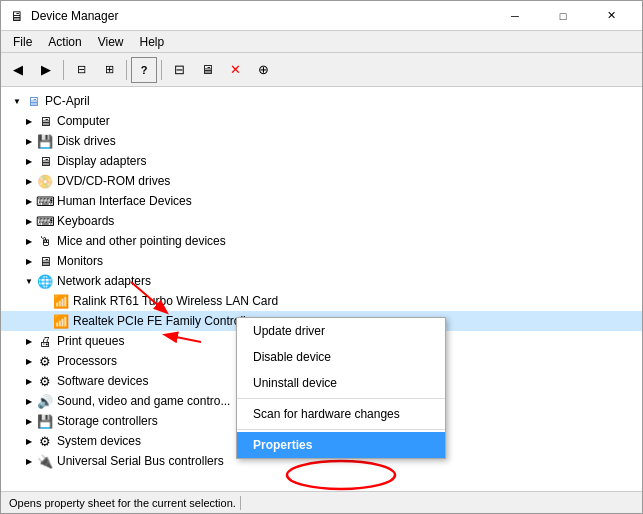 Image resolution: width=643 pixels, height=514 pixels. I want to click on sound-icon: 🔊, so click(45, 401).